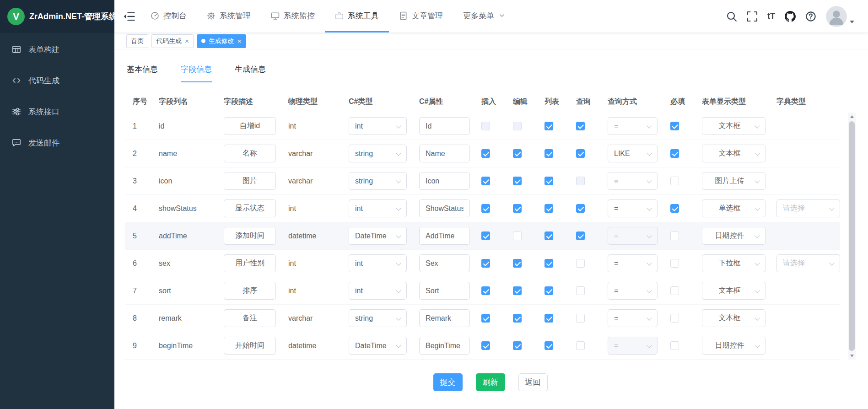 The image size is (868, 409). Describe the element at coordinates (57, 143) in the screenshot. I see `sidebar-item-send-mail: 发送邮件` at that location.